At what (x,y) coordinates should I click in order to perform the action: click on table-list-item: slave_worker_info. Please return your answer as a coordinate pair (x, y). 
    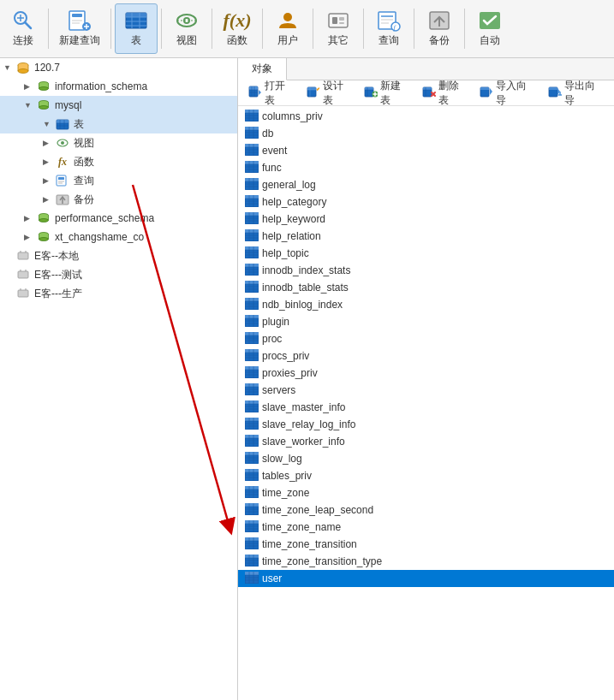
    Looking at the image, I should click on (426, 442).